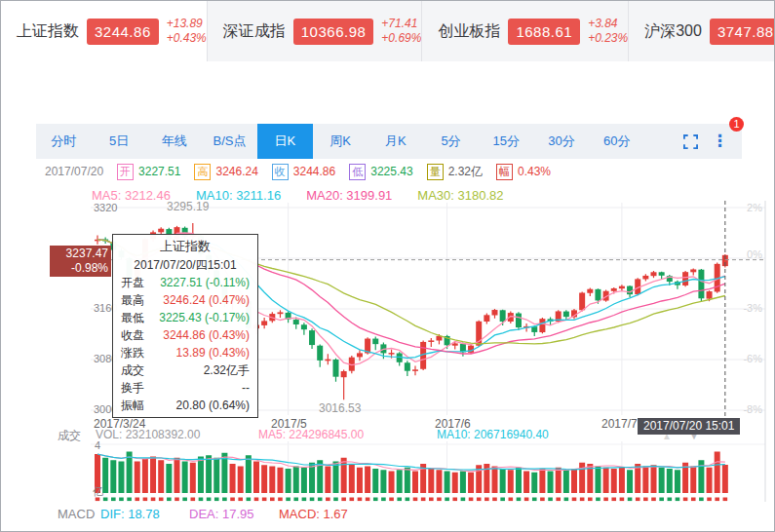 The image size is (775, 532). What do you see at coordinates (144, 514) in the screenshot?
I see `macd-dif-value: DIF: 18.78` at bounding box center [144, 514].